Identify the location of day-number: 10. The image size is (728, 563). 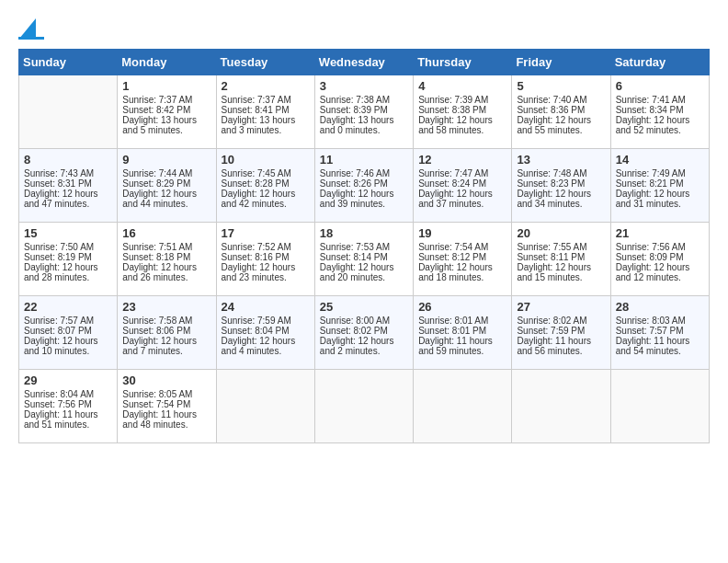
(266, 160).